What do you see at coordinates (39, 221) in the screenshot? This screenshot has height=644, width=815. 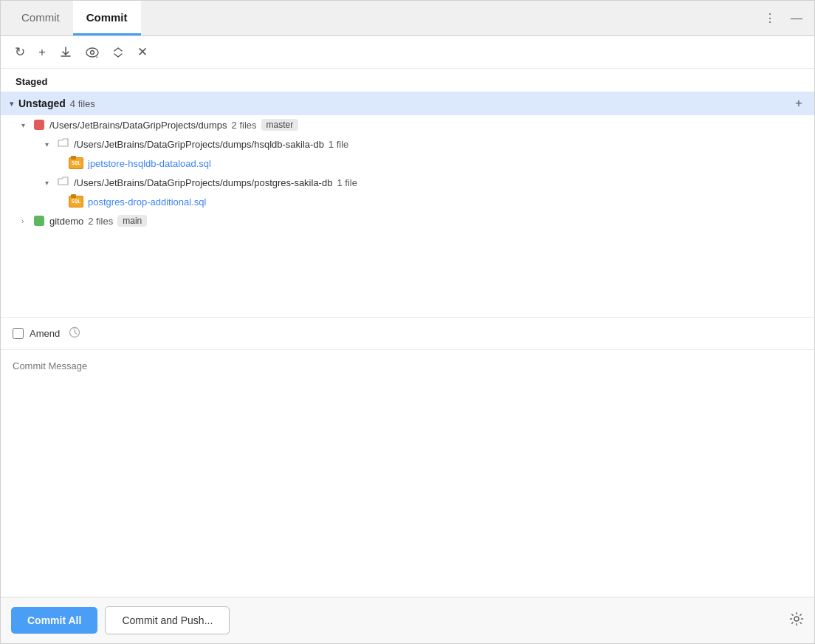 I see `repo-gitdemo-dot` at bounding box center [39, 221].